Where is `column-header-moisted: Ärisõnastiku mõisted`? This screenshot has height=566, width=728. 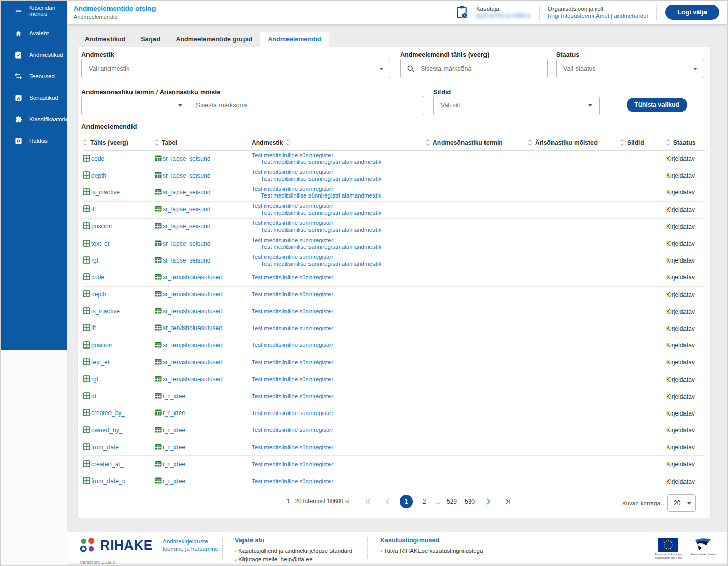
column-header-moisted: Ärisõnastiku mõisted is located at coordinates (574, 143).